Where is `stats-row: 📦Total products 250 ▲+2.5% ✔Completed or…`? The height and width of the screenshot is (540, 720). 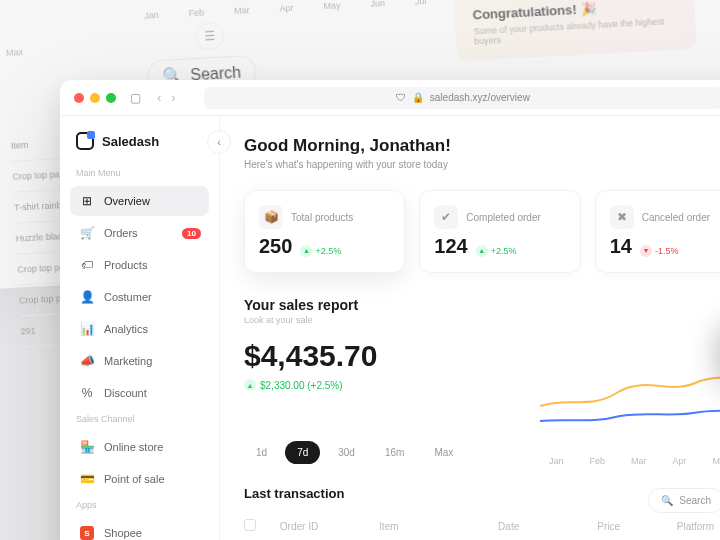 stats-row: 📦Total products 250 ▲+2.5% ✔Completed or… is located at coordinates (482, 232).